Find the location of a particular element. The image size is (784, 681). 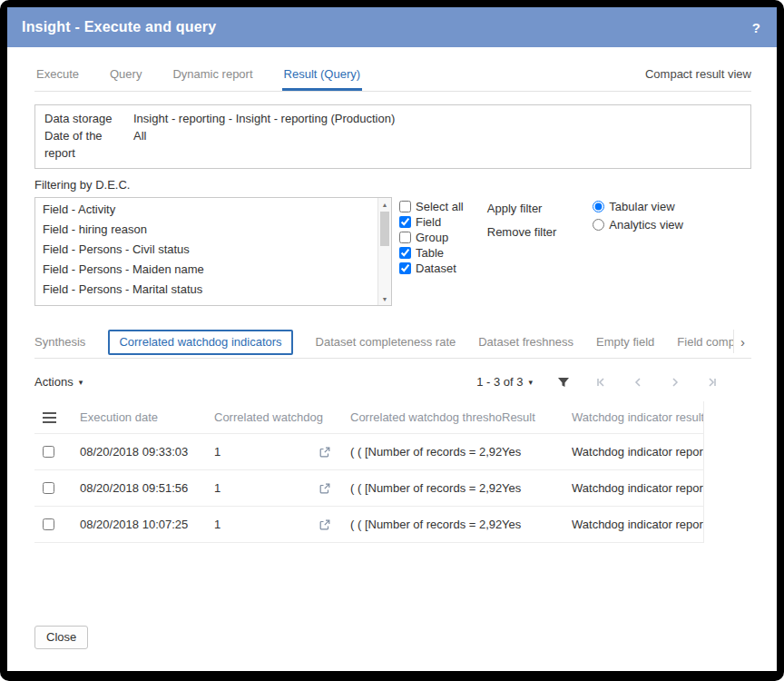

list-item: Field - Activity is located at coordinates (207, 210).